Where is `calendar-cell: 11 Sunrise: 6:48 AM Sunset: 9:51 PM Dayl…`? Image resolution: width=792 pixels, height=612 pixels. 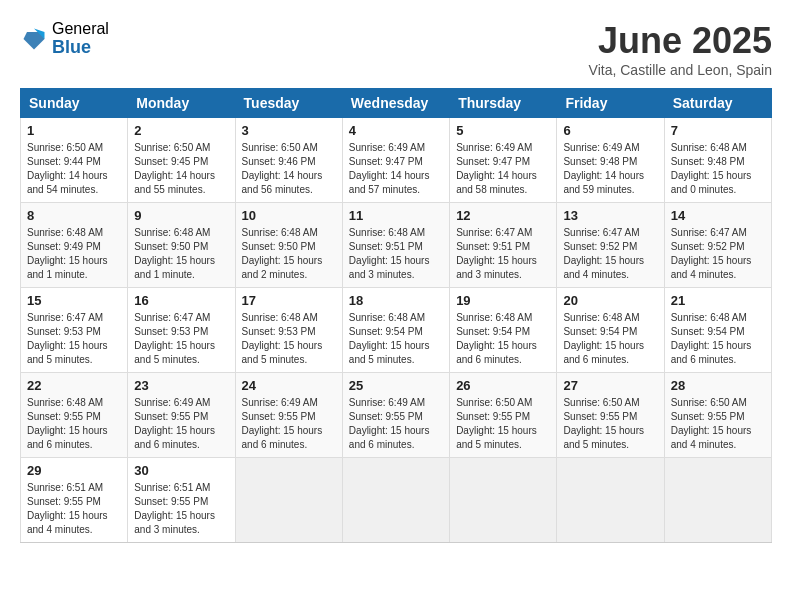 calendar-cell: 11 Sunrise: 6:48 AM Sunset: 9:51 PM Dayl… is located at coordinates (396, 246).